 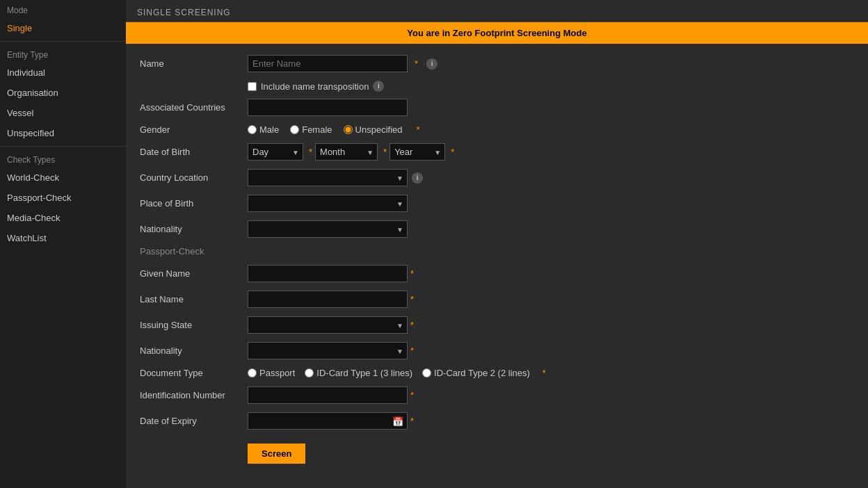 I want to click on sidebar-item-organisation: Organisation, so click(x=63, y=93).